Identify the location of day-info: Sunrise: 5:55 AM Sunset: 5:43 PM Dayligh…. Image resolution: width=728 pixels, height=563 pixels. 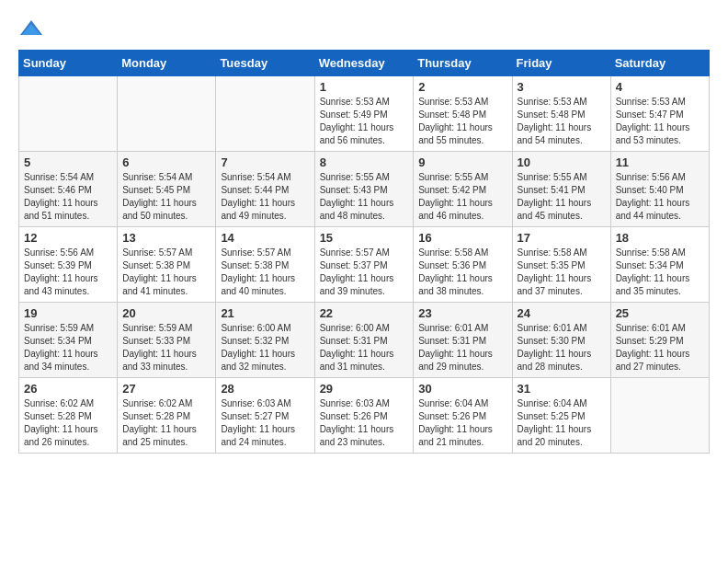
(364, 197).